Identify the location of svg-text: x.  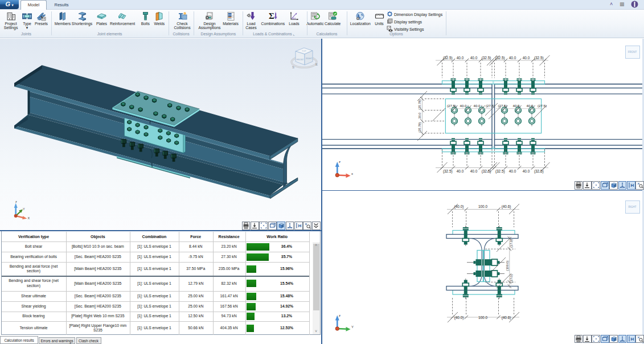
(352, 174).